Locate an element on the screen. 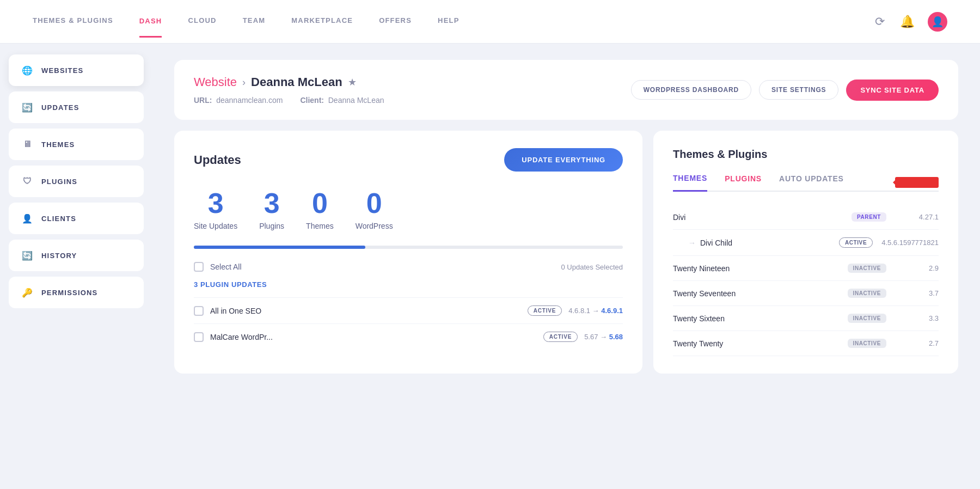  shield-icon: 🛡 is located at coordinates (28, 181).